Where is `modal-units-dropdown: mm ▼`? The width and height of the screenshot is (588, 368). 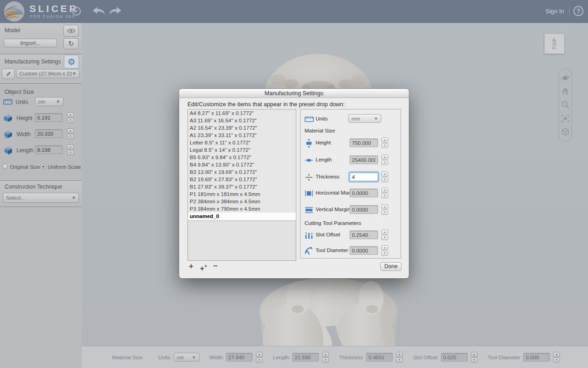
modal-units-dropdown: mm ▼ is located at coordinates (365, 119).